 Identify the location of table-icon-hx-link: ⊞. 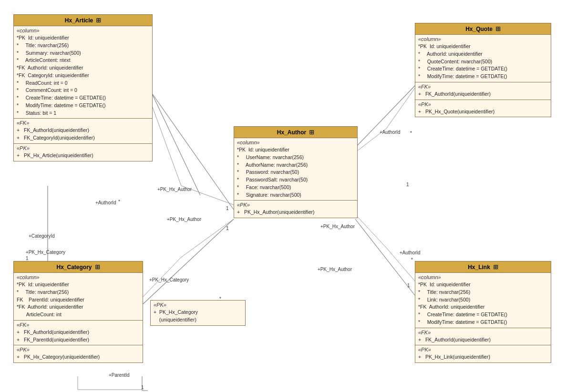
(496, 267).